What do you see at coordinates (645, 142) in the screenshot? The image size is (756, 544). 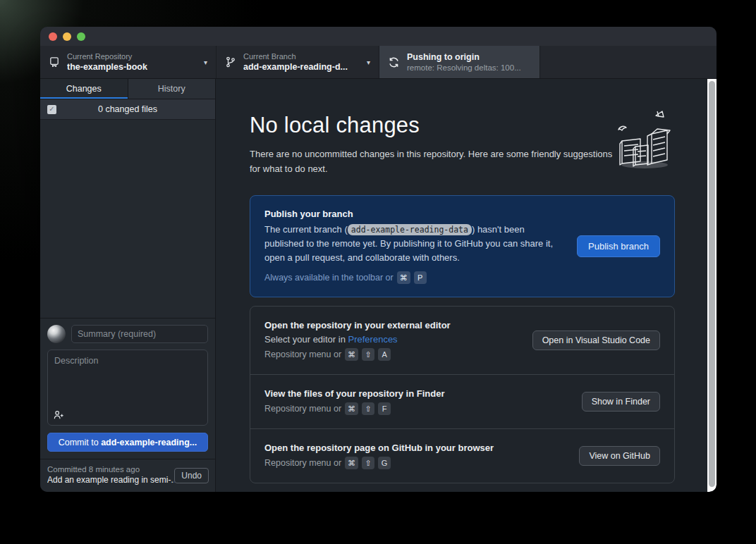 I see `paper-stack-illustration` at bounding box center [645, 142].